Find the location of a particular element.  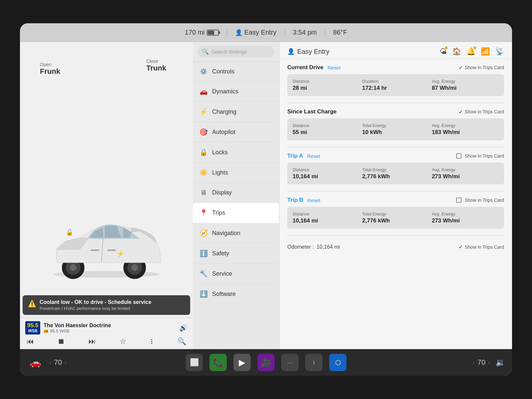

profile-area: 👤 Easy Entry is located at coordinates (309, 52).